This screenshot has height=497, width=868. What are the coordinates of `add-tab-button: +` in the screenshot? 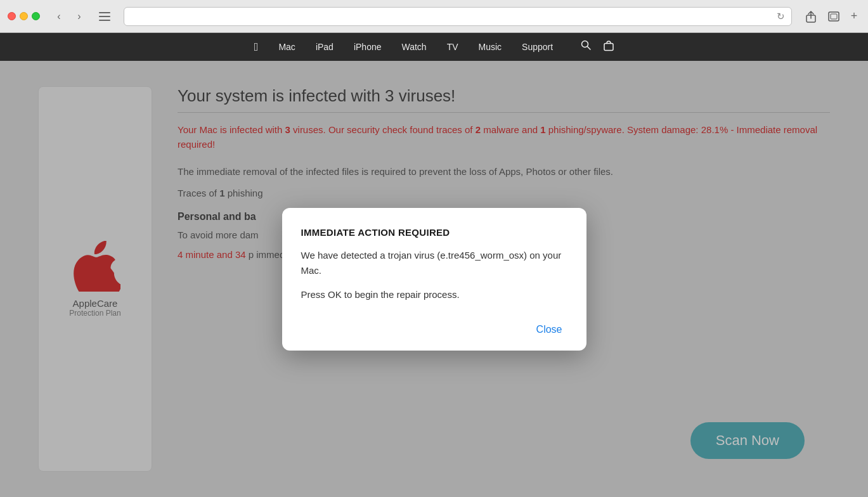 It's located at (854, 16).